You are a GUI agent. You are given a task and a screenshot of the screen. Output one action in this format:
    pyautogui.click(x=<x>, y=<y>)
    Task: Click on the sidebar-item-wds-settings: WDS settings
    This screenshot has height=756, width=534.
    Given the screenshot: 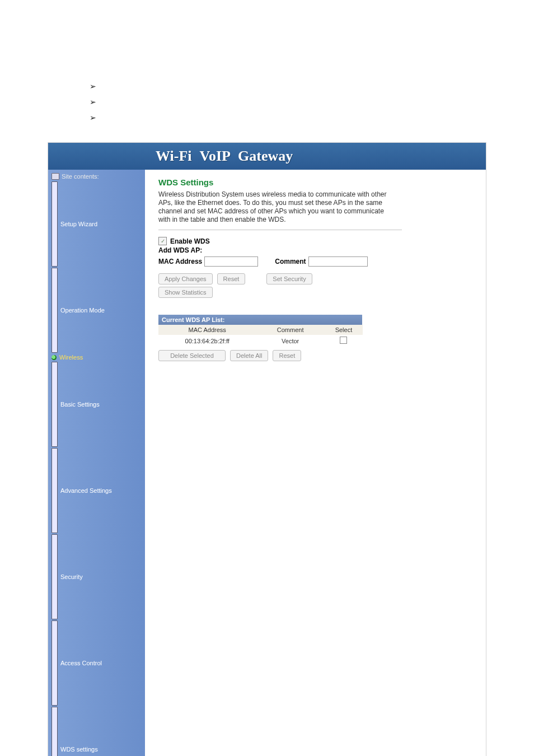 What is the action you would take?
    pyautogui.click(x=97, y=731)
    